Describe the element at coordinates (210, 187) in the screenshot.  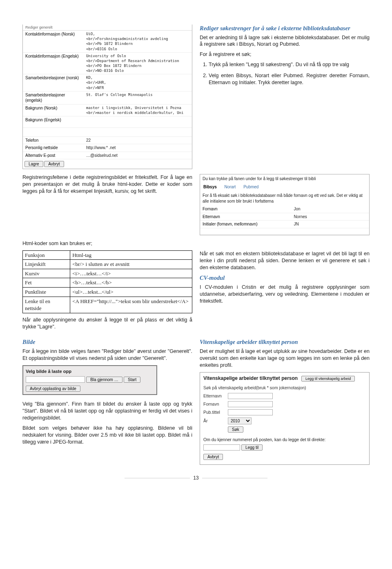
I see `tab-bibsys: Bibsys` at that location.